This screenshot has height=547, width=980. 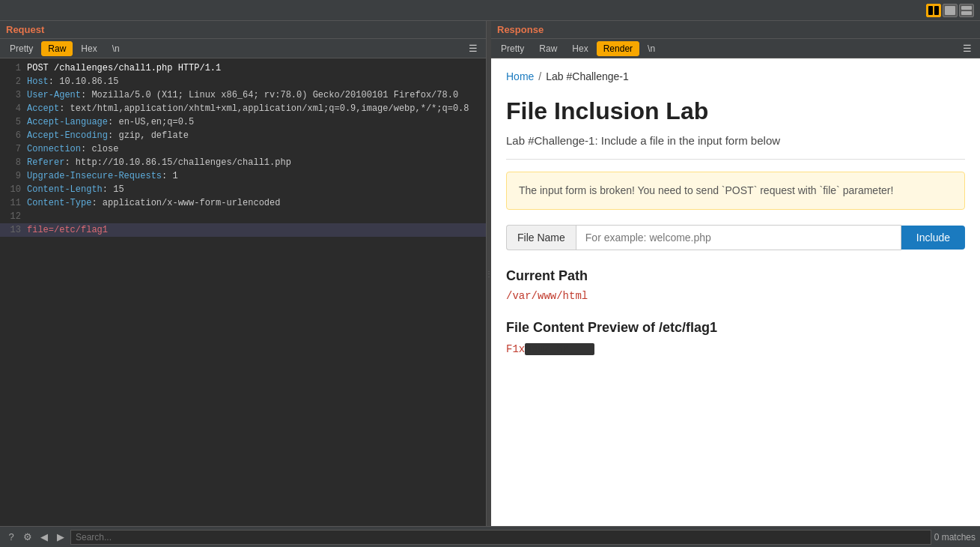 I want to click on code-line-3: 3 User-Agent: Mozilla/5.0 (X11; Linux x8…, so click(x=243, y=95).